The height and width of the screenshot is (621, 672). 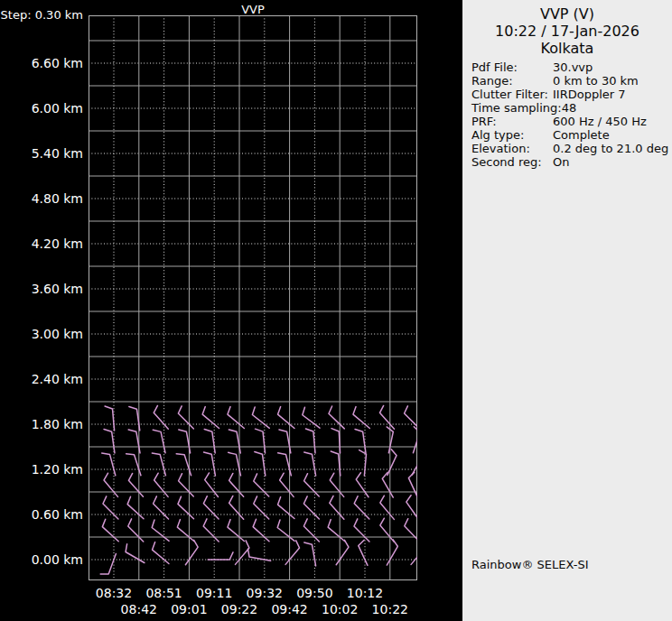 What do you see at coordinates (567, 31) in the screenshot?
I see `product-datetime: 10:22 / 17-Jan-2026` at bounding box center [567, 31].